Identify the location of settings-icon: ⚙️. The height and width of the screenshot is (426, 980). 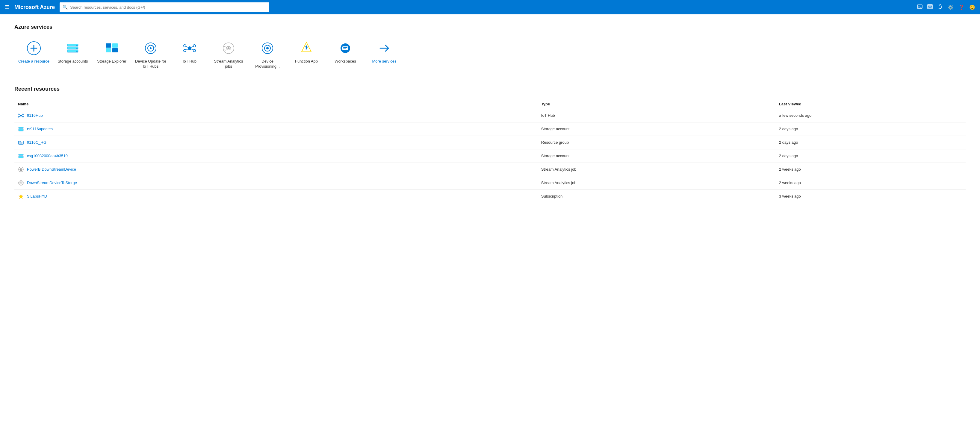
(951, 8).